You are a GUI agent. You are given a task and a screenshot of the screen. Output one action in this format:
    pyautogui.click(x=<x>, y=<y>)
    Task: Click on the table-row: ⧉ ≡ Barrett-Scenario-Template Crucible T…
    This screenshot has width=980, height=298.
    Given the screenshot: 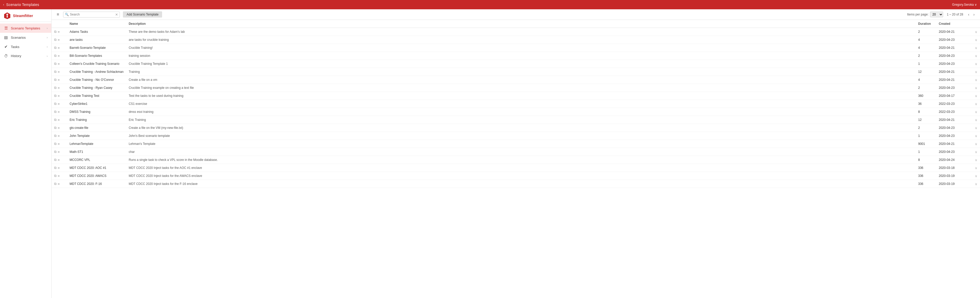 What is the action you would take?
    pyautogui.click(x=516, y=48)
    